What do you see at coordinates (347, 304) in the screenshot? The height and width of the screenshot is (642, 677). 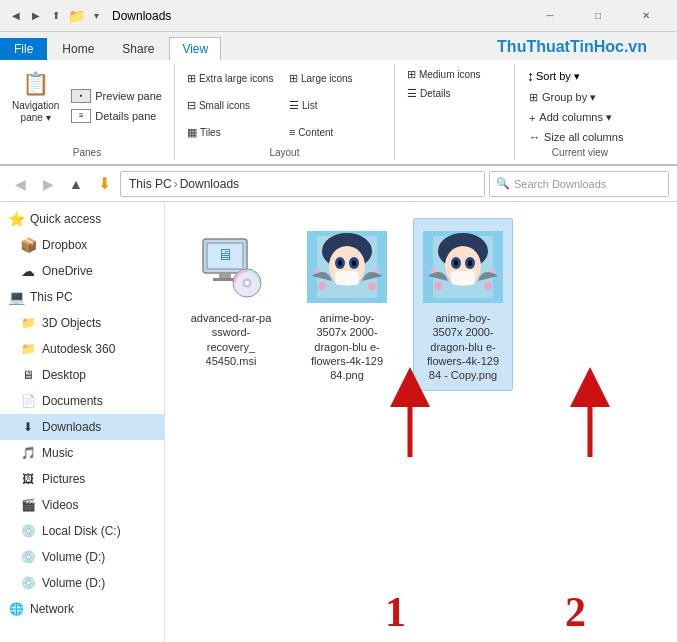 I see `file-item-anime1: anime-boy-3507x 2000-dragon-blu e-flower…` at bounding box center [347, 304].